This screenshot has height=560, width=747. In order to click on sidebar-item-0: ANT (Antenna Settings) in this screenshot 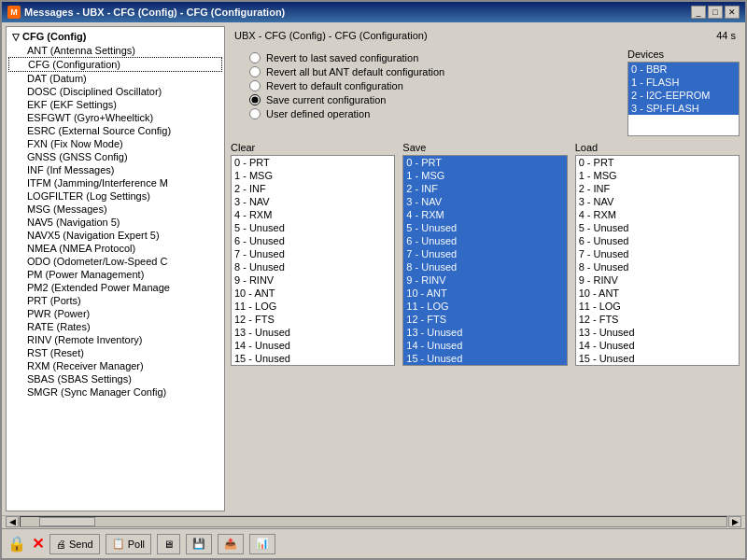, I will do `click(116, 50)`.